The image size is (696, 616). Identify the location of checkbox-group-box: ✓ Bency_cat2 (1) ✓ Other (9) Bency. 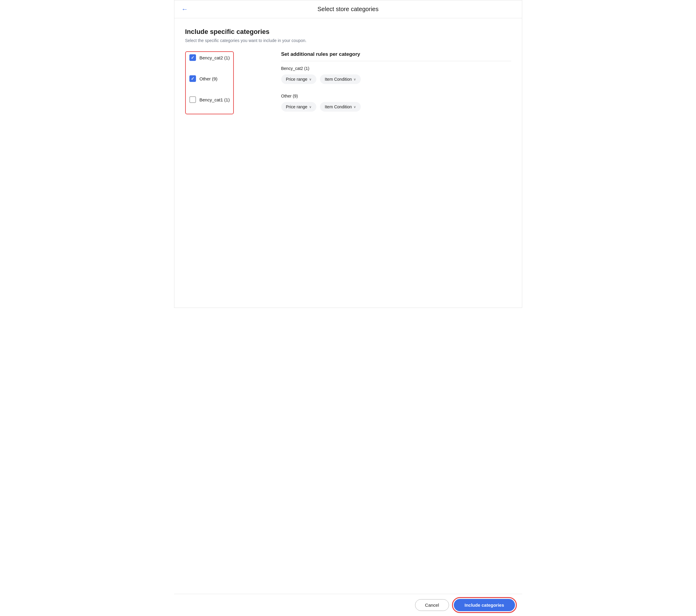
(210, 83).